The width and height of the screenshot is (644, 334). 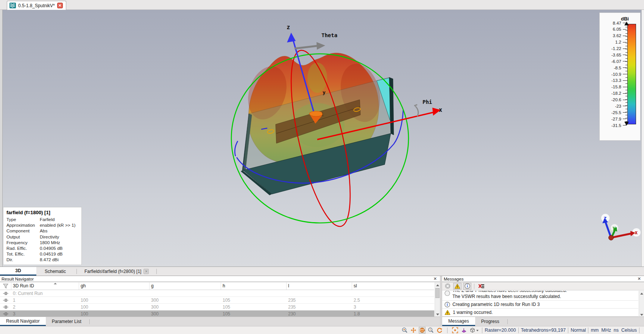 What do you see at coordinates (438, 314) in the screenshot?
I see `scroll-down-icon` at bounding box center [438, 314].